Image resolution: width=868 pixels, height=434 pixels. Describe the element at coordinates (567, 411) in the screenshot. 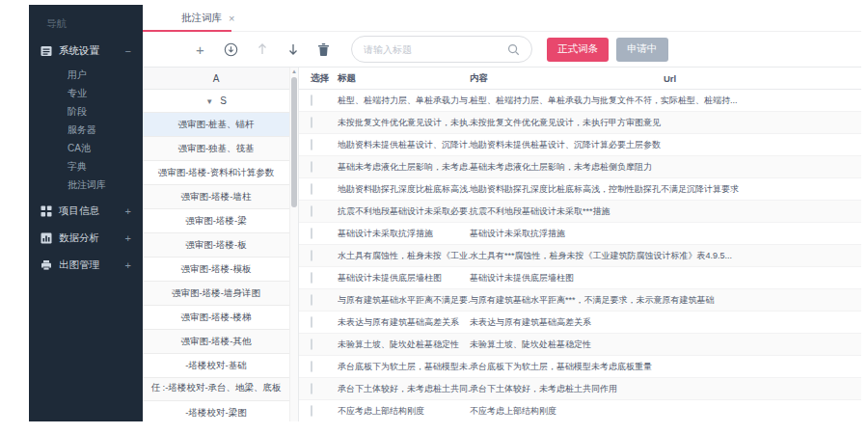

I see `row-content-cell: 不应考虑上部结构刚度` at that location.